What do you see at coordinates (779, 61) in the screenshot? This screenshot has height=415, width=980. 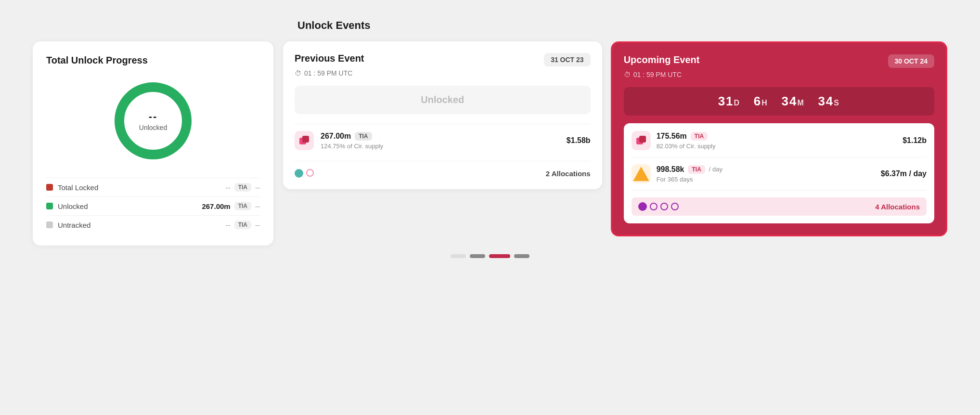 I see `upcoming-event-header: Upcoming Event 30 OCT 24` at bounding box center [779, 61].